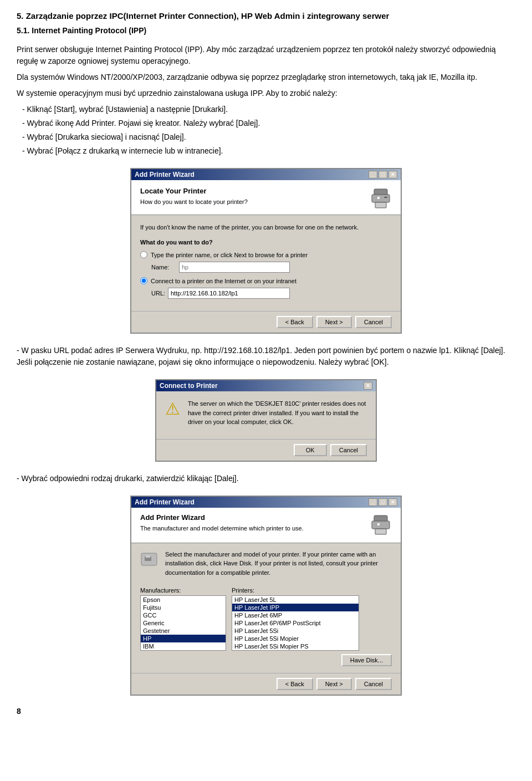 The image size is (532, 781). What do you see at coordinates (373, 502) in the screenshot?
I see `minimize-button-3: _` at bounding box center [373, 502].